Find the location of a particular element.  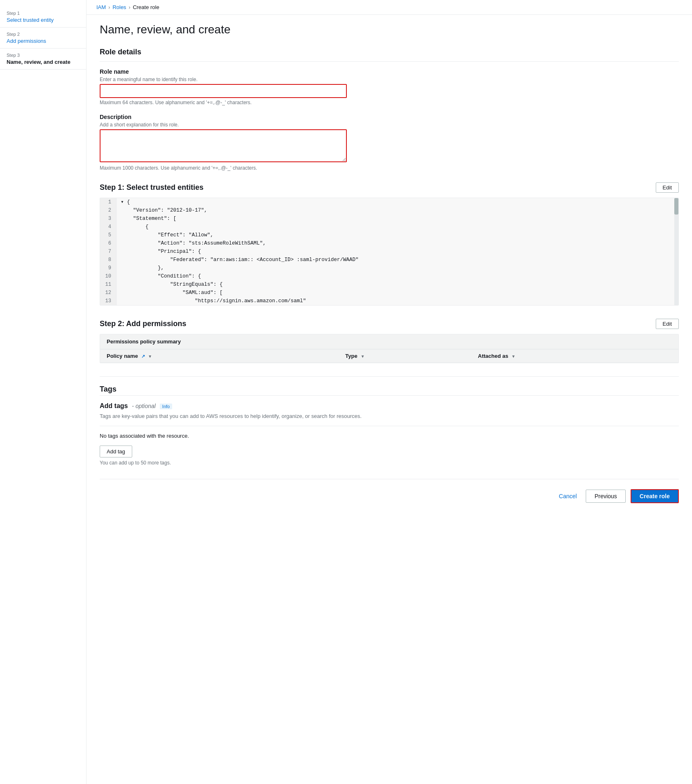

th-attached-as: Attached as ▼ is located at coordinates (575, 356).